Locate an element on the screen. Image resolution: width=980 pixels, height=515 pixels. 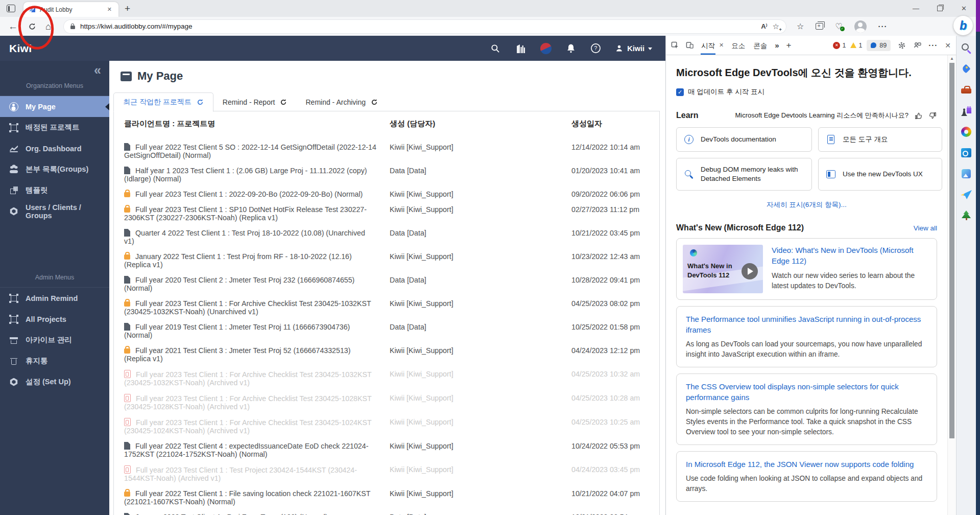
lock-icon is located at coordinates (73, 28).